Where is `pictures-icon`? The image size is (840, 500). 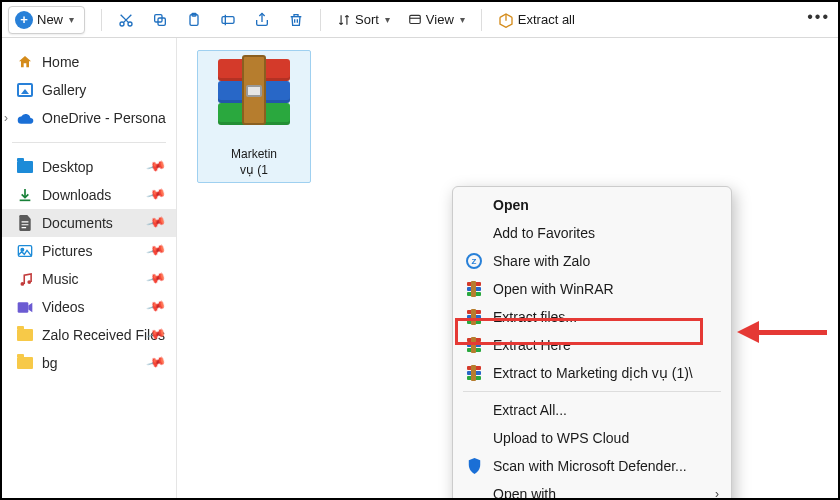 pictures-icon is located at coordinates (25, 251).